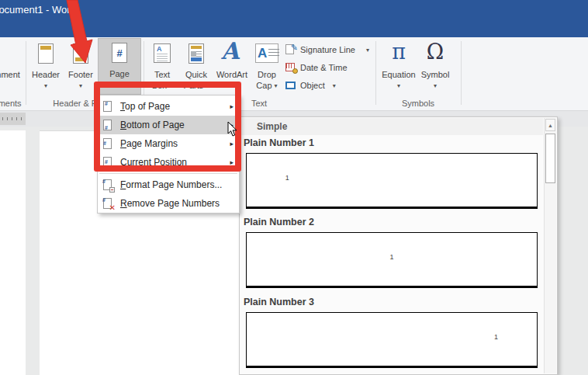 This screenshot has height=375, width=588. I want to click on date-time-label: Date & Time, so click(324, 68).